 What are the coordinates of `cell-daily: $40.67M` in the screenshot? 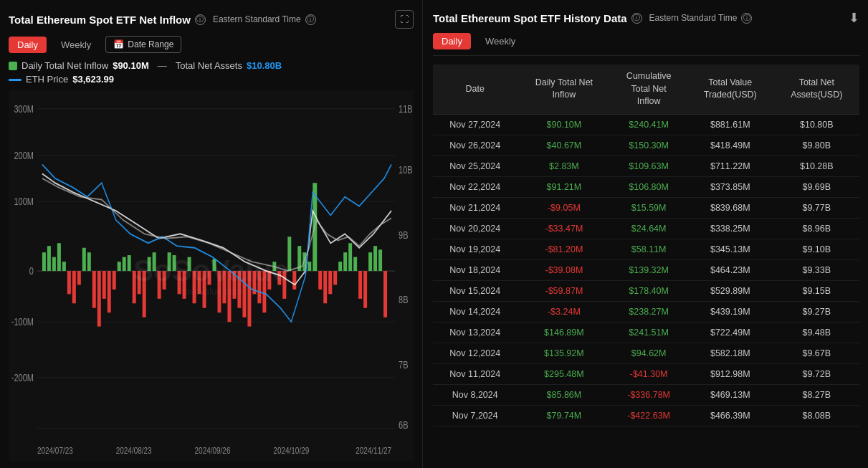 It's located at (563, 145).